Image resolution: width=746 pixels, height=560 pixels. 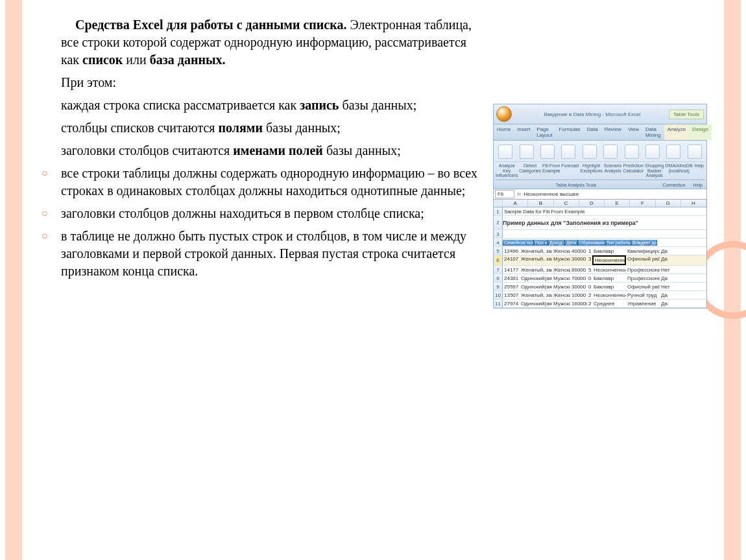 I want to click on fx-icon: fx, so click(x=519, y=194).